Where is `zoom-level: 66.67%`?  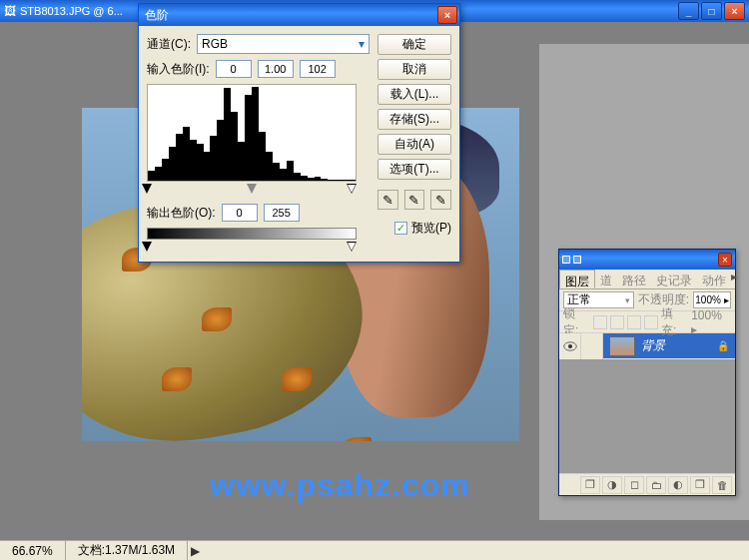
zoom-level: 66.67% is located at coordinates (33, 551).